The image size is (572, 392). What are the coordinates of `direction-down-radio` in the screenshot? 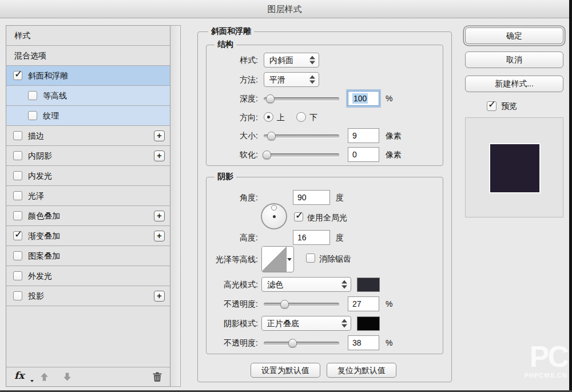 It's located at (301, 117).